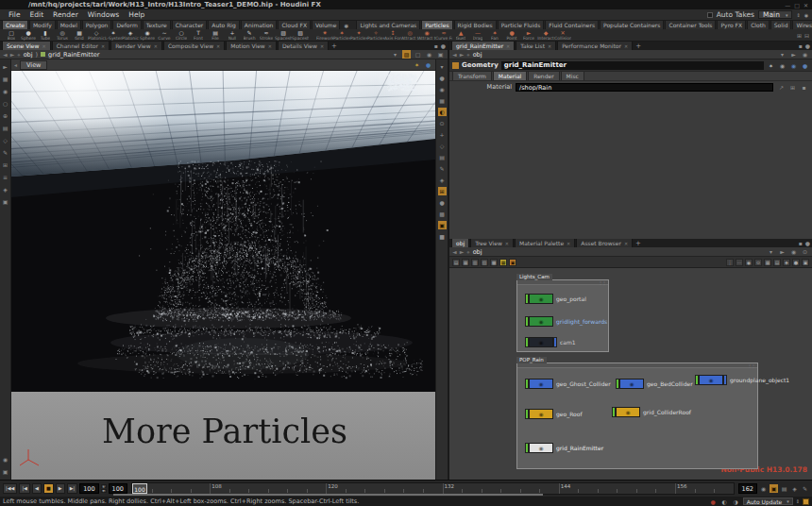  What do you see at coordinates (797, 6) in the screenshot?
I see `window-control-icon: □` at bounding box center [797, 6].